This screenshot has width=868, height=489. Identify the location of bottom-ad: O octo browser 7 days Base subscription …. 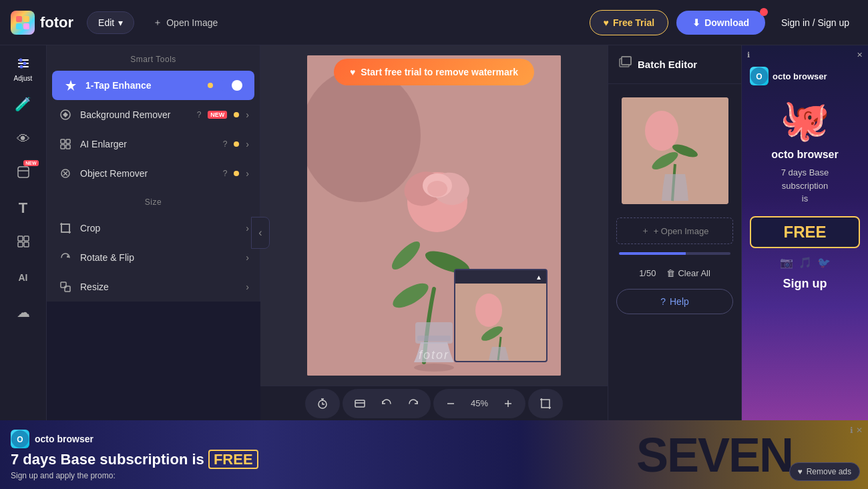
(434, 455).